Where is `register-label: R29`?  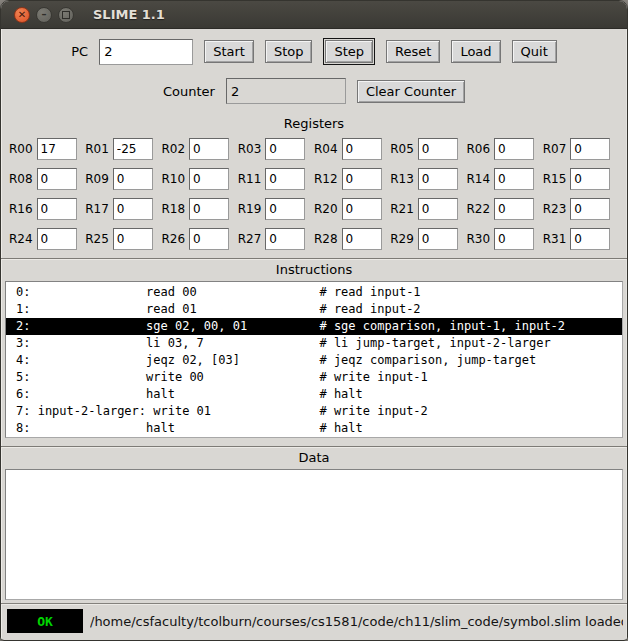
register-label: R29 is located at coordinates (402, 239).